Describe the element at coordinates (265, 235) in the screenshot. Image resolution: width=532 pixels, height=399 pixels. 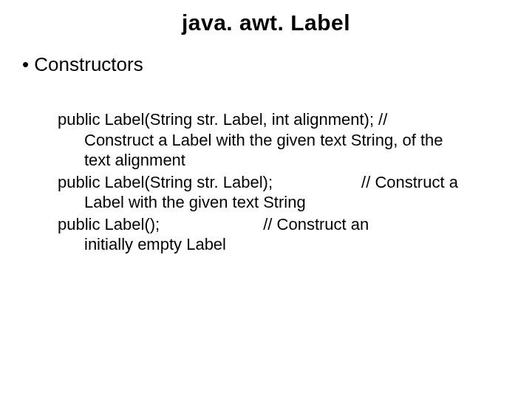
I see `constructor-entry: public Label();// Construct an initially…` at that location.